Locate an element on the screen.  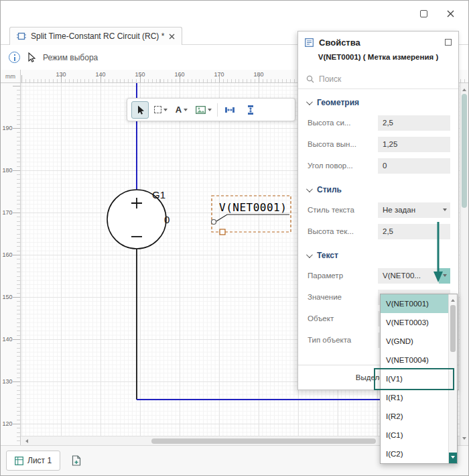
document-tab: Split Time-Constant RC Circuit (RC) * is located at coordinates (96, 36).